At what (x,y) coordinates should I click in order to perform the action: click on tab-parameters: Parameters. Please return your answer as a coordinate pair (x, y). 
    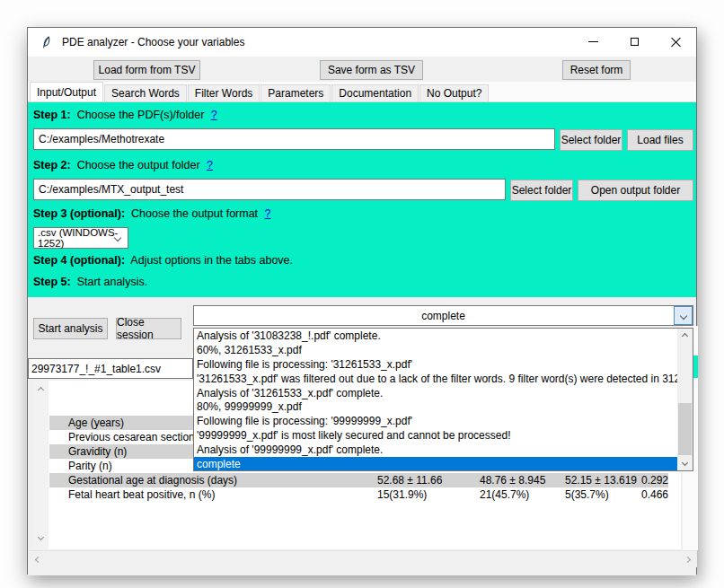
    Looking at the image, I should click on (296, 93).